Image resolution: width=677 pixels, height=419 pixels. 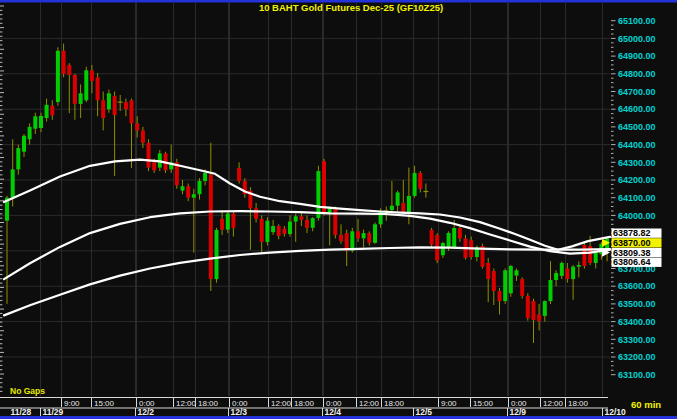 I want to click on price-flag-value: 63809.38, so click(x=632, y=253).